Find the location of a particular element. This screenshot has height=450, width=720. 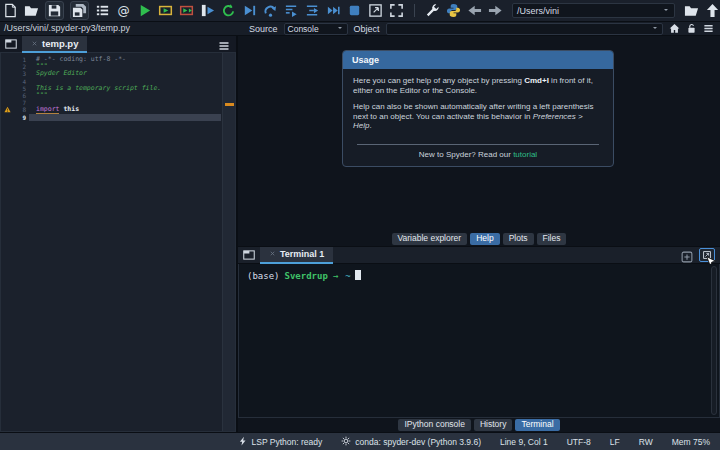

debug-stop-icon is located at coordinates (354, 10).